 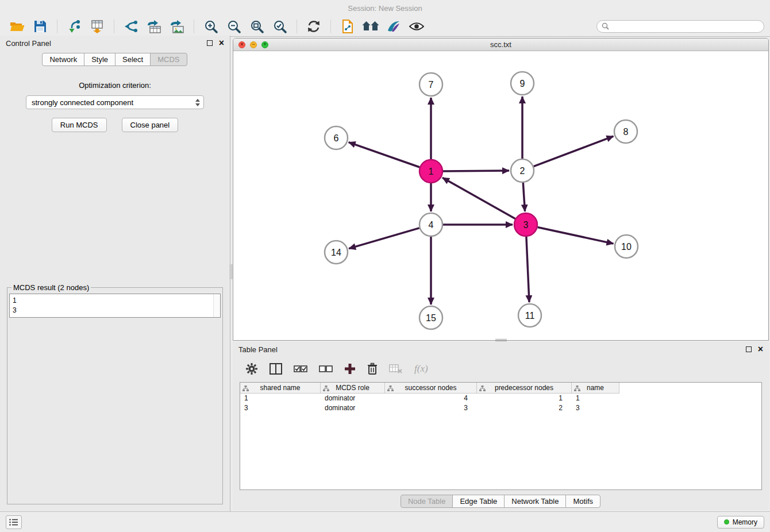 I want to click on import-network-button, so click(x=74, y=26).